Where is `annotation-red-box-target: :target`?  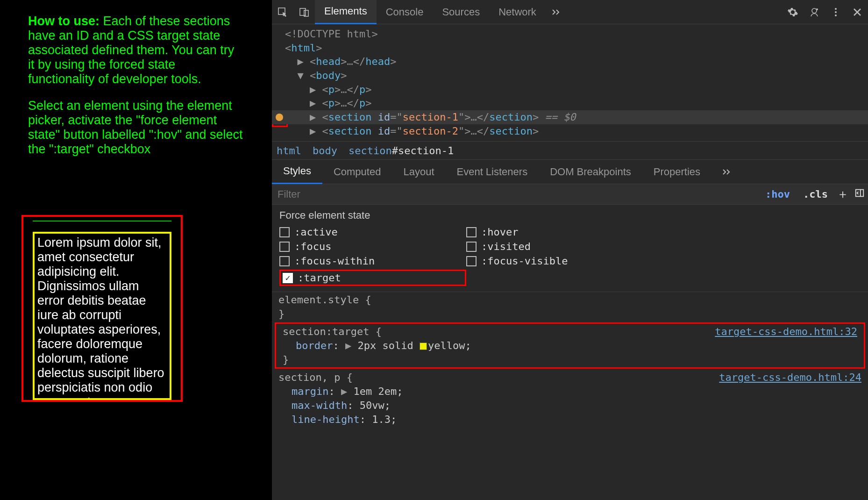 annotation-red-box-target: :target is located at coordinates (373, 278).